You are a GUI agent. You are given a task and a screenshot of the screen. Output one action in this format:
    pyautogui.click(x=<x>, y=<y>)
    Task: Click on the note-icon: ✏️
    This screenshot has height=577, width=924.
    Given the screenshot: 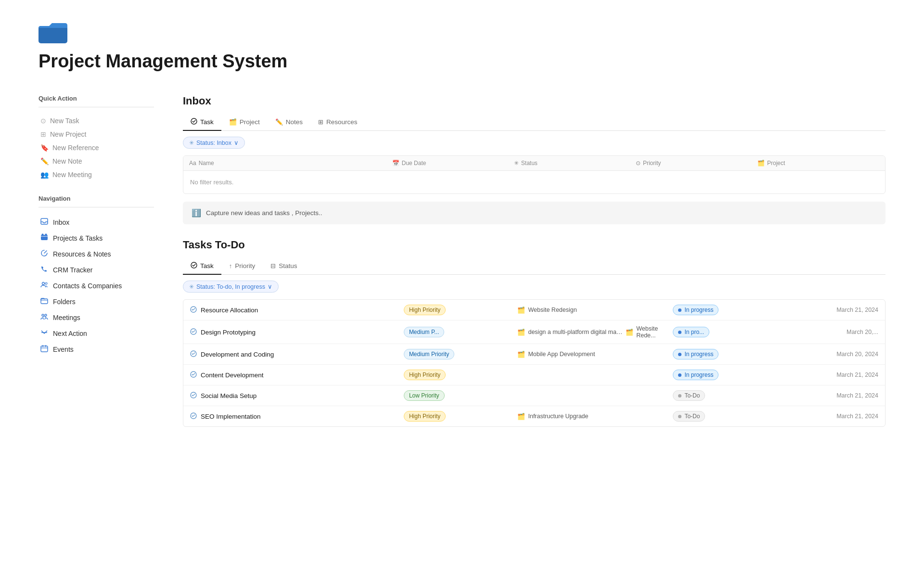 What is the action you would take?
    pyautogui.click(x=44, y=161)
    